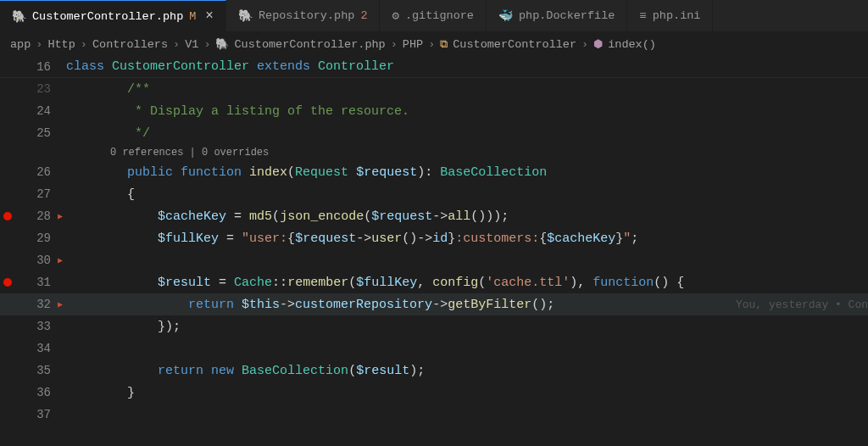 The width and height of the screenshot is (868, 446). What do you see at coordinates (670, 15) in the screenshot?
I see `tab-php-ini: ≡php.ini` at bounding box center [670, 15].